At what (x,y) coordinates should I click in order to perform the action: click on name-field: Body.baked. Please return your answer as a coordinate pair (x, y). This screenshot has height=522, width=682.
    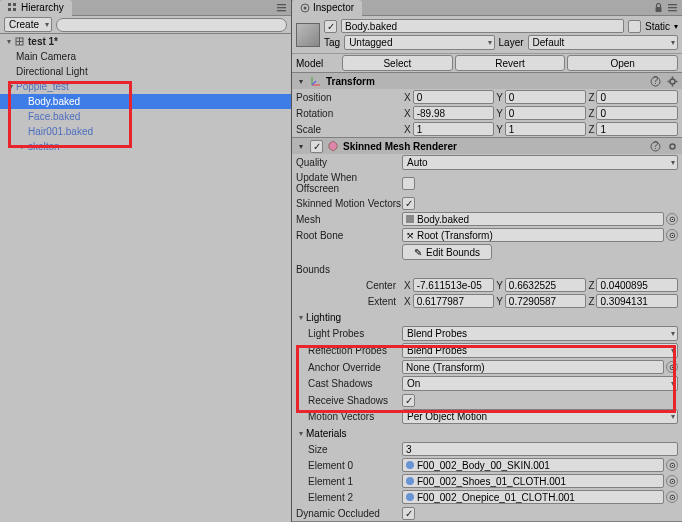
    Looking at the image, I should click on (482, 26).